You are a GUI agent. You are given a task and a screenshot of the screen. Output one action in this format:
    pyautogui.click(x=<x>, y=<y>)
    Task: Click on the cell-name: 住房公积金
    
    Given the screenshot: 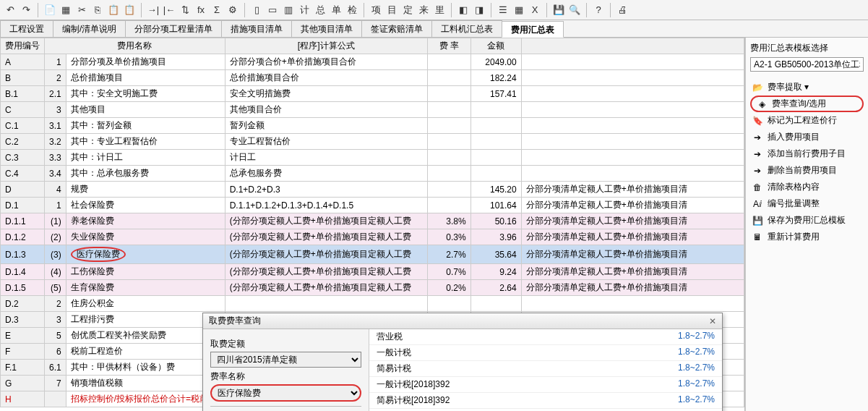 What is the action you would take?
    pyautogui.click(x=145, y=304)
    